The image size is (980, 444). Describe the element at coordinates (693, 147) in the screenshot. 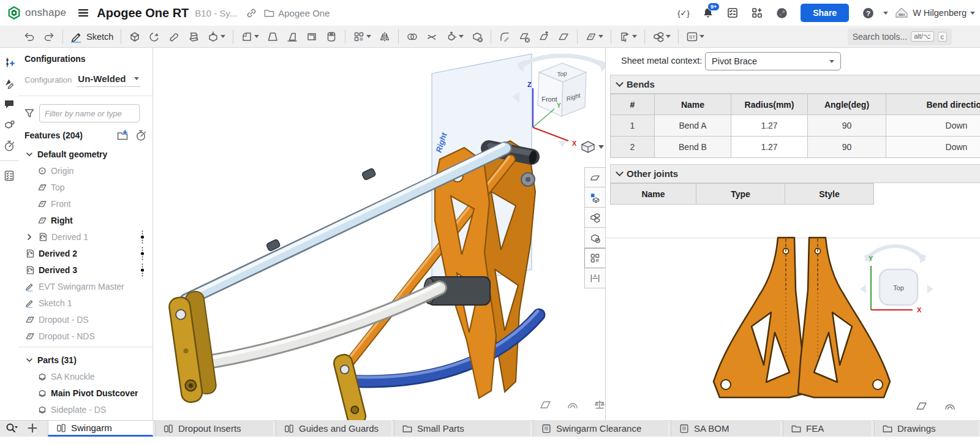

I see `table-cell: Bend B` at that location.